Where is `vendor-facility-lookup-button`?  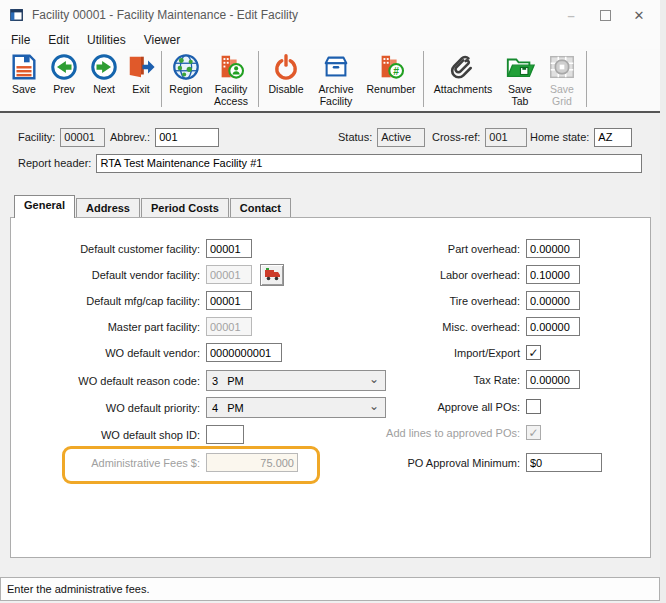 vendor-facility-lookup-button is located at coordinates (272, 275).